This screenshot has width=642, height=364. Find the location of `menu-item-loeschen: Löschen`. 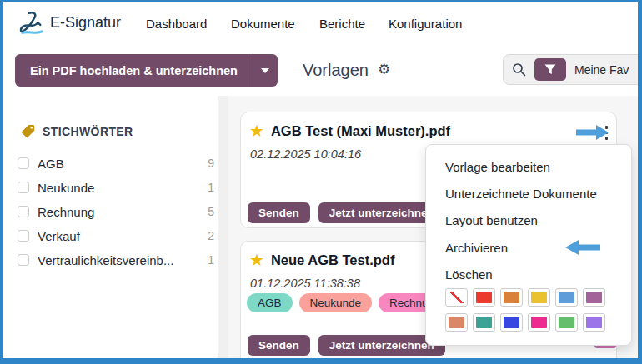

menu-item-loeschen: Löschen is located at coordinates (469, 275).